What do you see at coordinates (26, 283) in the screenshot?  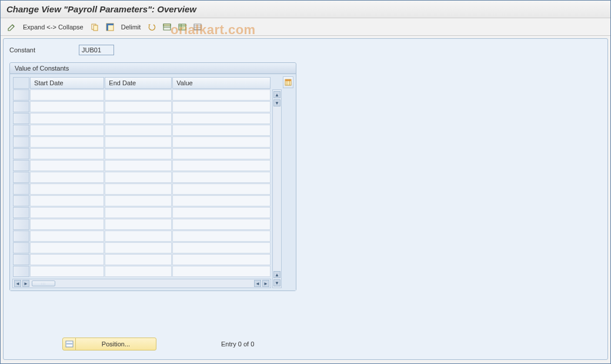 I see `scroll-right-inner-icon: ►` at bounding box center [26, 283].